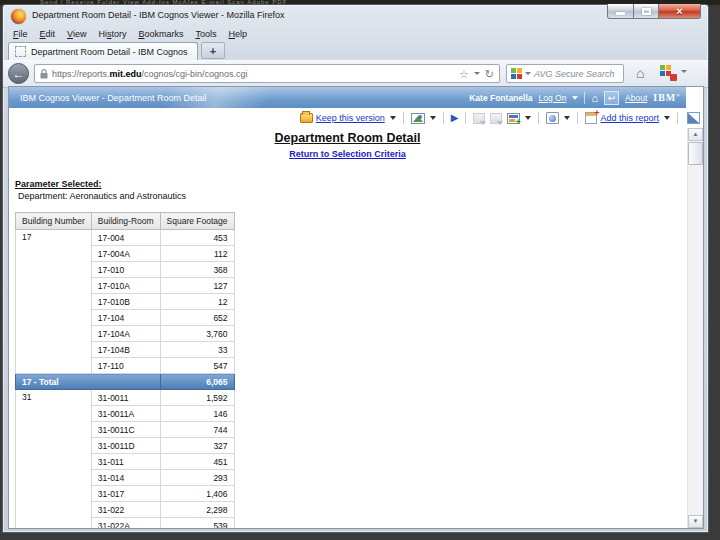 This screenshot has height=540, width=720. What do you see at coordinates (696, 134) in the screenshot?
I see `scroll-up-icon: ▲` at bounding box center [696, 134].